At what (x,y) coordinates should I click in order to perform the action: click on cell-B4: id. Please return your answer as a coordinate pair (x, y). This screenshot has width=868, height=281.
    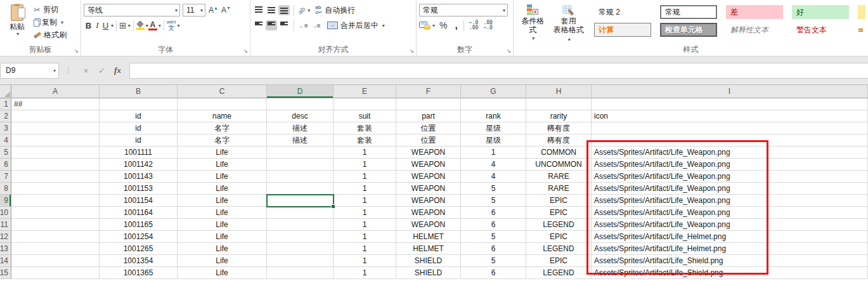
    Looking at the image, I should click on (138, 141).